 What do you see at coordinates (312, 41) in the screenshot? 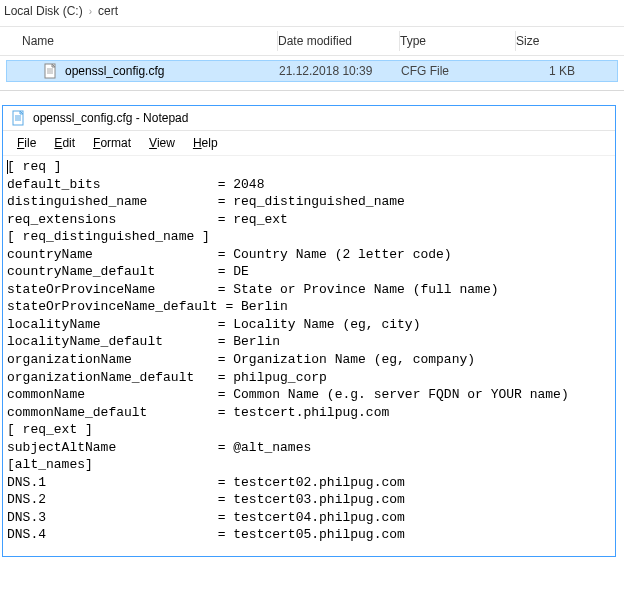
I see `explorer-column-headers: Name Date modified Type Size` at bounding box center [312, 41].